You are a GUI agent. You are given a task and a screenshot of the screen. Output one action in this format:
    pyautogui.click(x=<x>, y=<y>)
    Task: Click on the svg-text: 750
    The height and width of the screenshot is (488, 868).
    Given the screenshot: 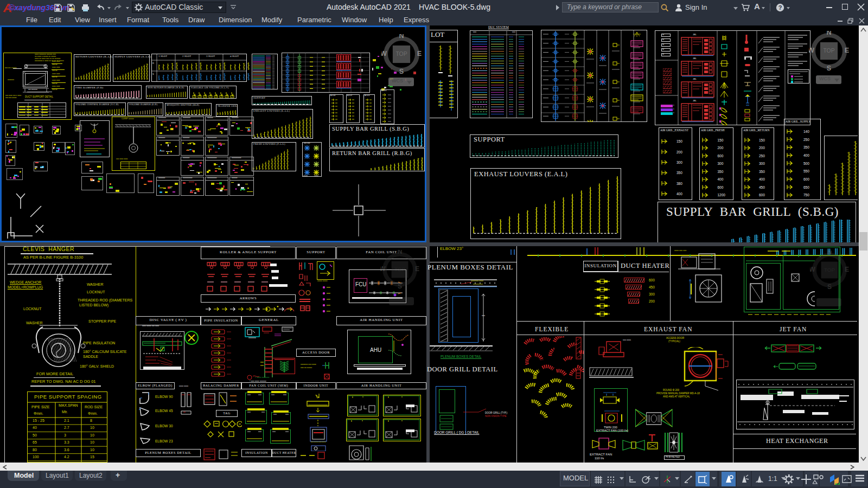 What is the action you would take?
    pyautogui.click(x=806, y=195)
    